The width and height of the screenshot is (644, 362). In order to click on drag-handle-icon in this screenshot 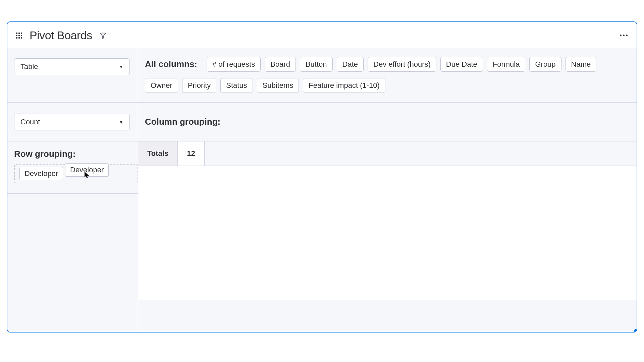, I will do `click(19, 36)`.